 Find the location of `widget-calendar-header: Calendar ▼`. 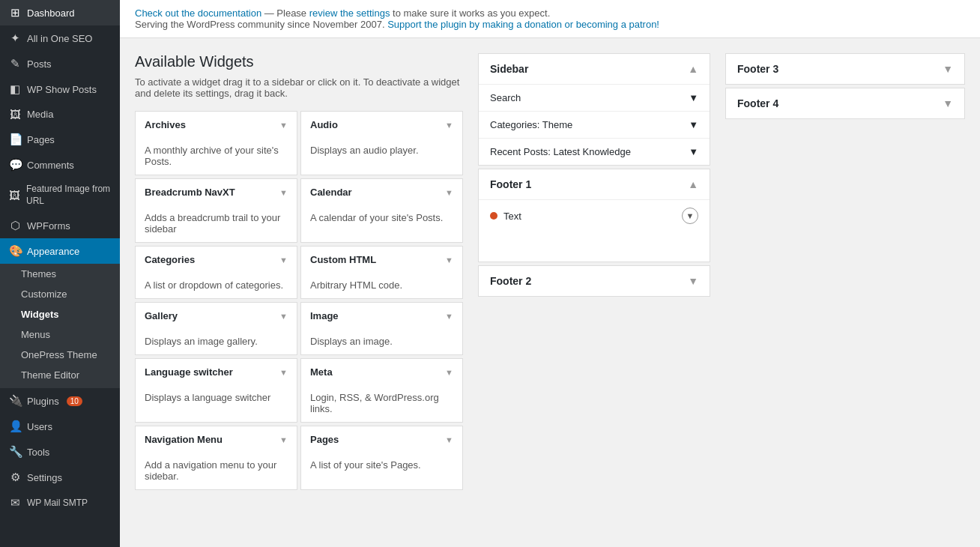

widget-calendar-header: Calendar ▼ is located at coordinates (382, 193).